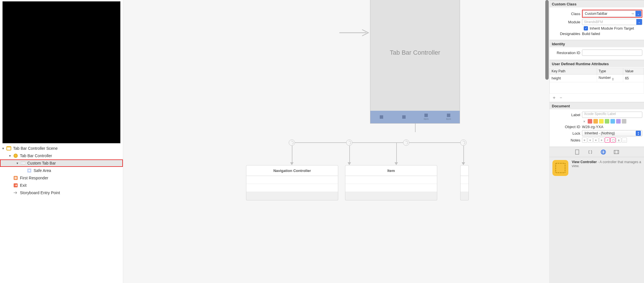 This screenshot has width=644, height=283. Describe the element at coordinates (606, 14) in the screenshot. I see `class-value: CustomTabBar` at that location.